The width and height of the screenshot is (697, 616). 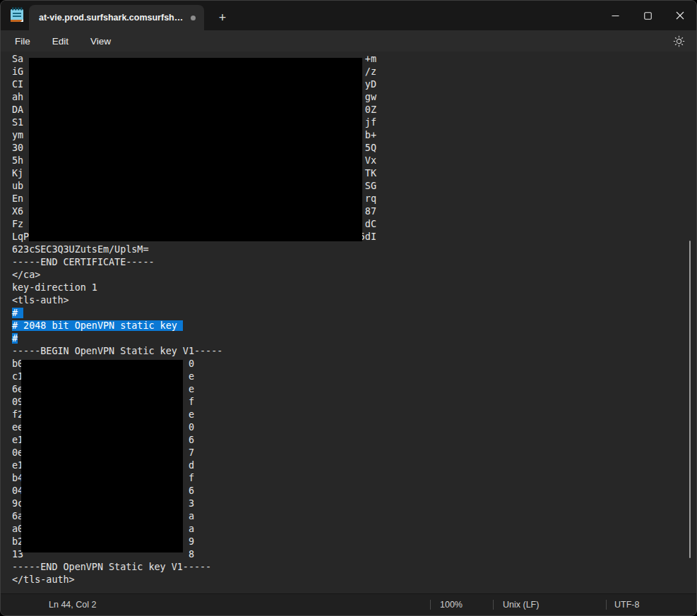 What do you see at coordinates (616, 16) in the screenshot?
I see `minimize-icon` at bounding box center [616, 16].